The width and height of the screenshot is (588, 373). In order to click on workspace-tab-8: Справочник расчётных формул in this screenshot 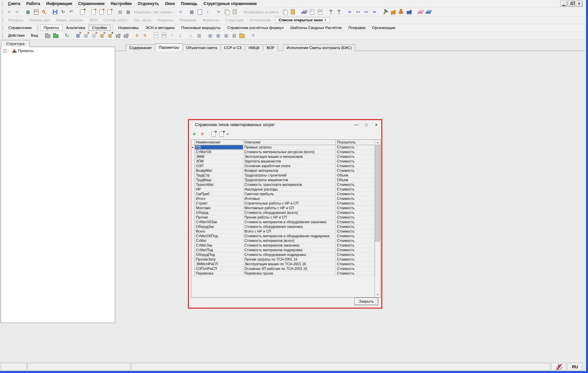, I will do `click(256, 28)`.